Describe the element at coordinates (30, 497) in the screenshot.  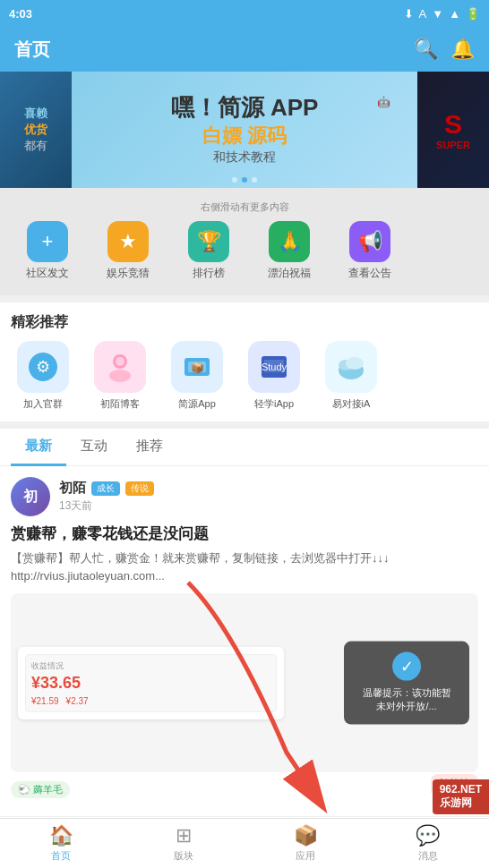
I see `author-avatar: 初` at that location.